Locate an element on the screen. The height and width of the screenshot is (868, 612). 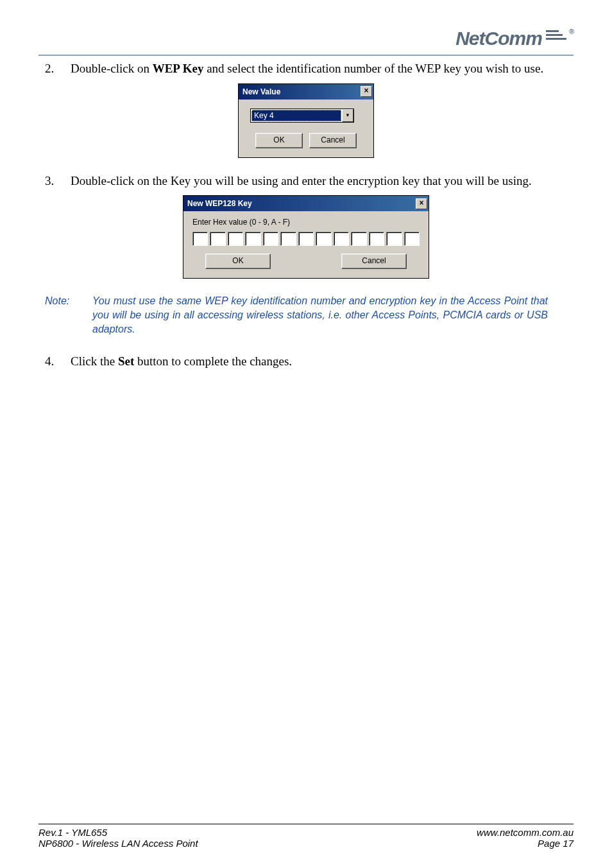
step-2-body: Double-click on WEP Key and select the i… is located at coordinates (322, 69).